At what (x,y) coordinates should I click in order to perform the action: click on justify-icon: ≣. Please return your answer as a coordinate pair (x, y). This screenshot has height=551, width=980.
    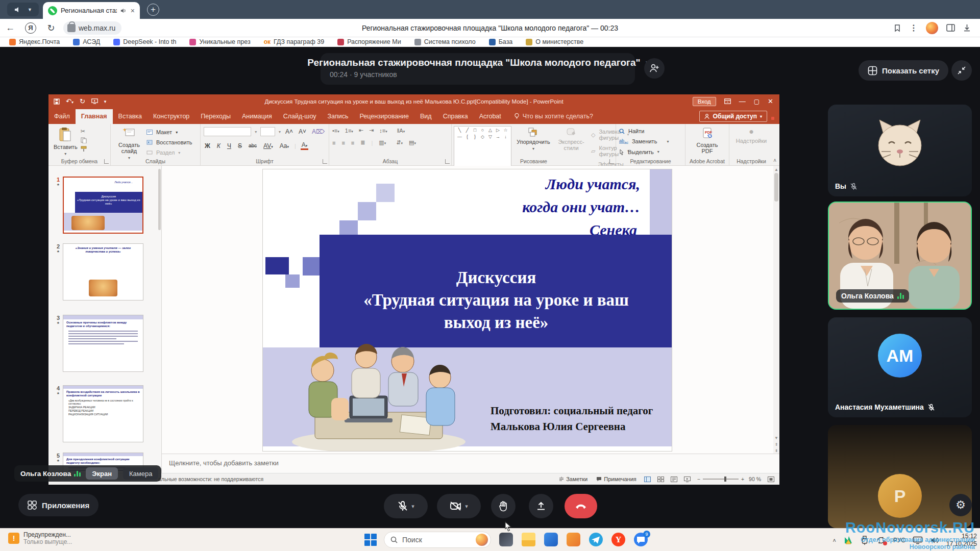
    Looking at the image, I should click on (362, 143).